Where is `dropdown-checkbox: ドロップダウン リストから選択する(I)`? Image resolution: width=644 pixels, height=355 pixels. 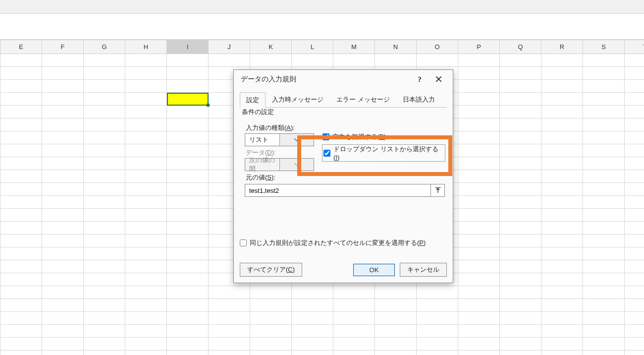
dropdown-checkbox: ドロップダウン リストから選択する(I) is located at coordinates (383, 153).